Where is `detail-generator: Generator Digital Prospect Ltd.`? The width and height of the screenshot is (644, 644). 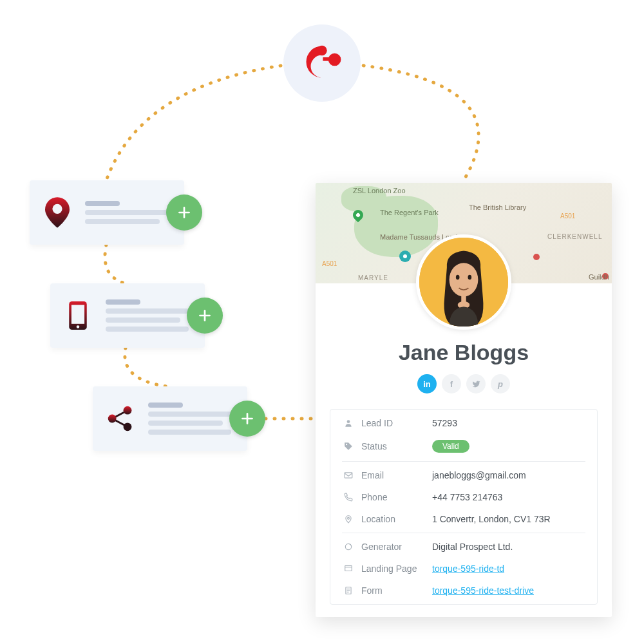 detail-generator: Generator Digital Prospect Ltd. is located at coordinates (464, 547).